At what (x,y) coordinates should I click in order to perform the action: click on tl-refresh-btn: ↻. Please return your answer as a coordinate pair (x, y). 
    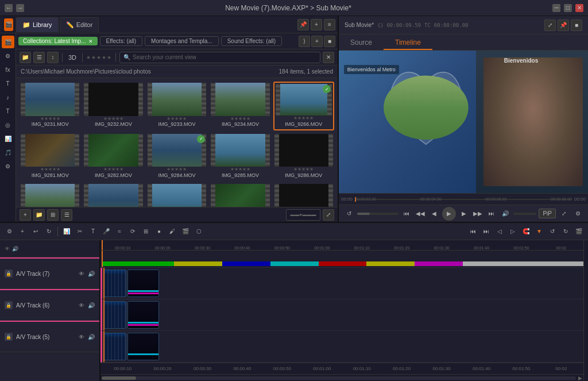
    Looking at the image, I should click on (49, 232).